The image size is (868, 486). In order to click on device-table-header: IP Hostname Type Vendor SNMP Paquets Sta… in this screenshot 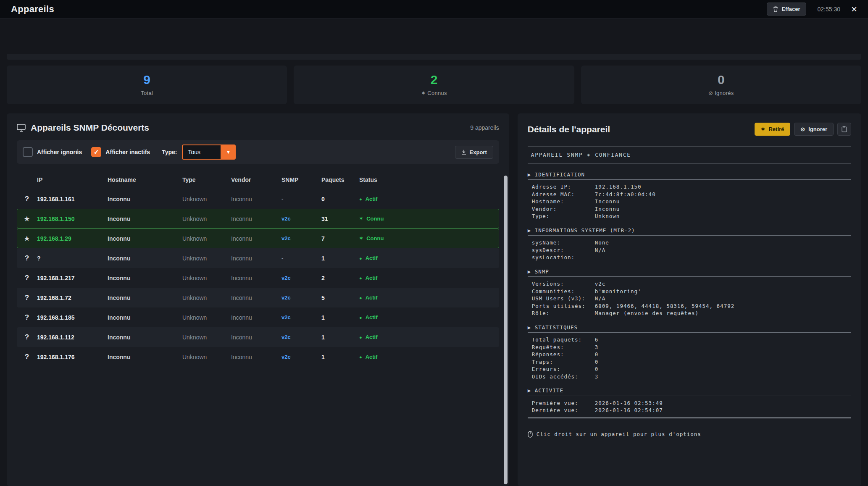, I will do `click(258, 180)`.